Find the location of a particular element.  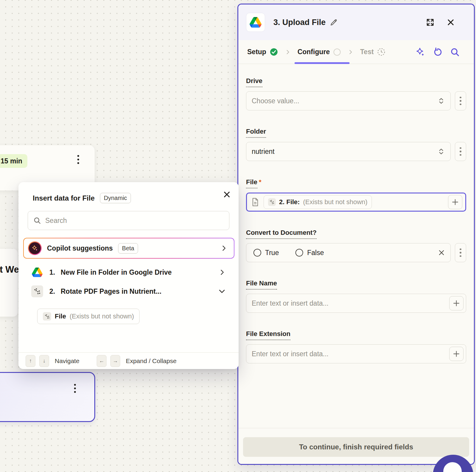

folder-field-menu-button is located at coordinates (461, 151).